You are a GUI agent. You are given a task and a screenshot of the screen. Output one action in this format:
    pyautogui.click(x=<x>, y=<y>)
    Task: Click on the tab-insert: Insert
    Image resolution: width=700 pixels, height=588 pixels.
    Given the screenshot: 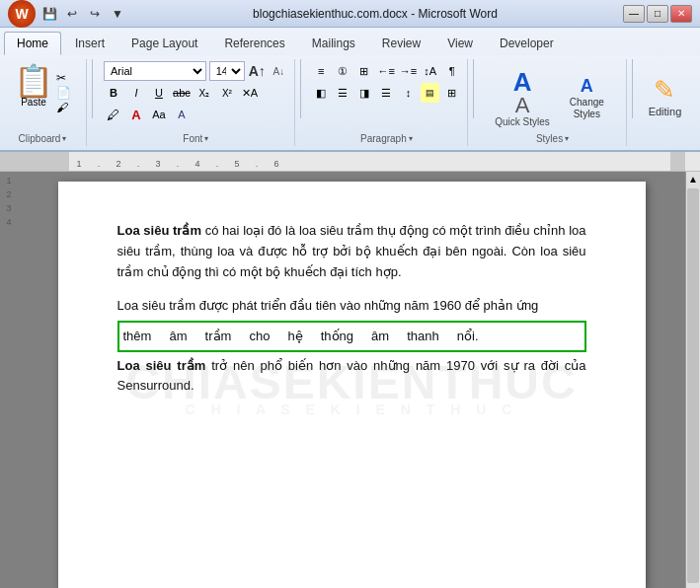 What is the action you would take?
    pyautogui.click(x=90, y=43)
    